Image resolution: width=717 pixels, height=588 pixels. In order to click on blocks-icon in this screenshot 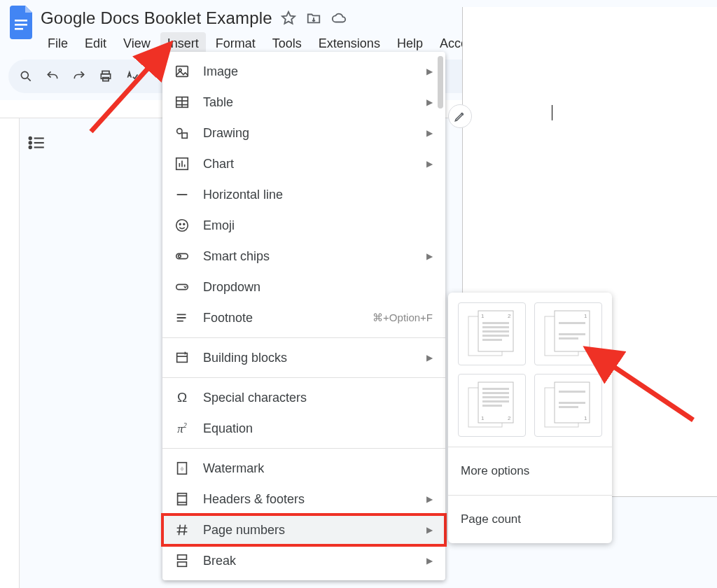, I will do `click(182, 358)`.